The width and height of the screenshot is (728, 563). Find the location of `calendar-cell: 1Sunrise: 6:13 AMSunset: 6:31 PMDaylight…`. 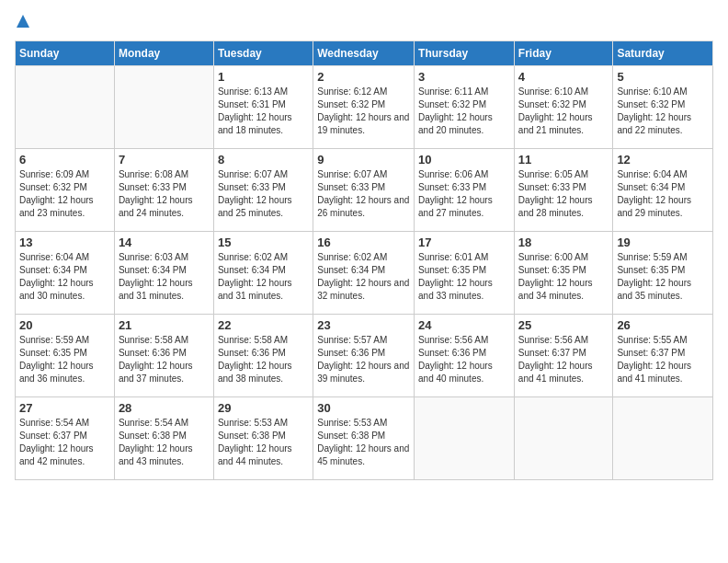

calendar-cell: 1Sunrise: 6:13 AMSunset: 6:31 PMDaylight… is located at coordinates (263, 107).